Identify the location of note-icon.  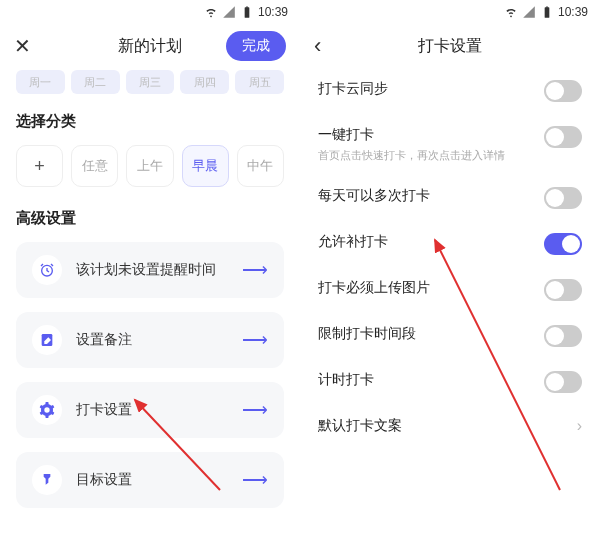
(47, 340).